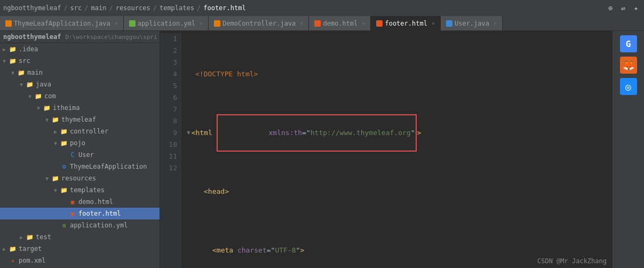 The image size is (644, 268). What do you see at coordinates (99, 214) in the screenshot?
I see `sidebar-item-label: footer.html` at bounding box center [99, 214].